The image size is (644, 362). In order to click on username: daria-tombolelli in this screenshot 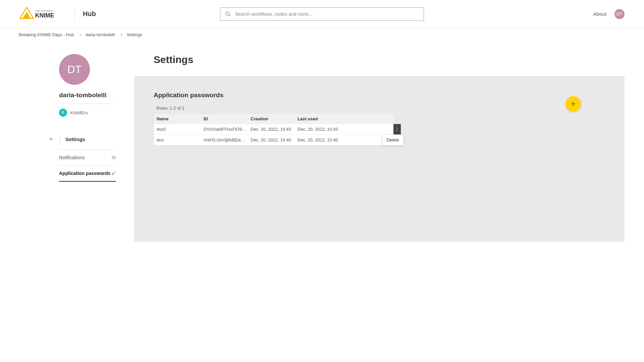, I will do `click(87, 95)`.